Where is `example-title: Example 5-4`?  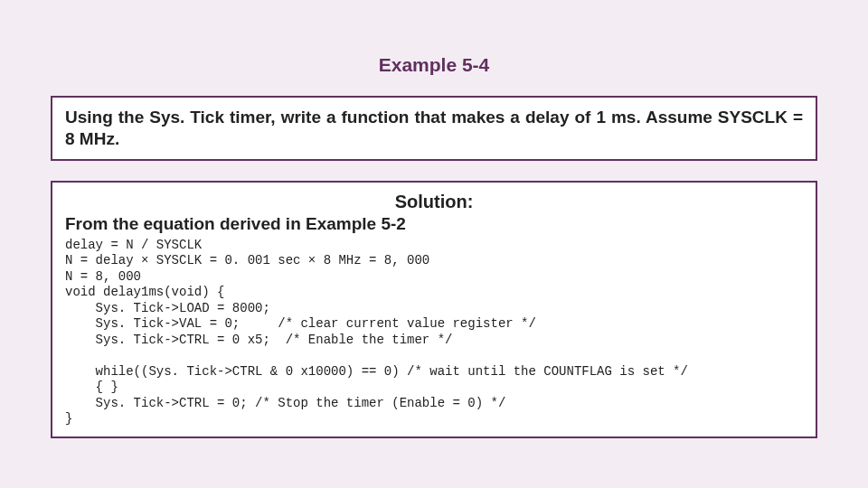
example-title: Example 5-4 is located at coordinates (434, 65).